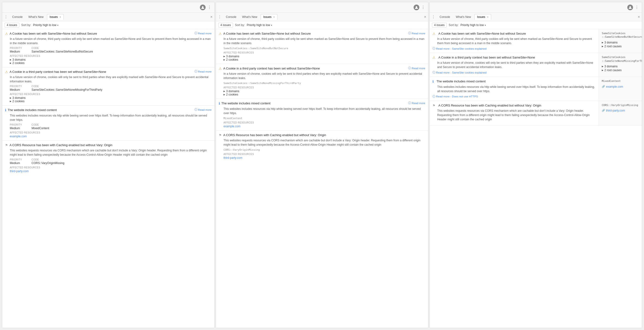 This screenshot has height=330, width=644. I want to click on meta-code: CODE MixedContent, so click(40, 127).